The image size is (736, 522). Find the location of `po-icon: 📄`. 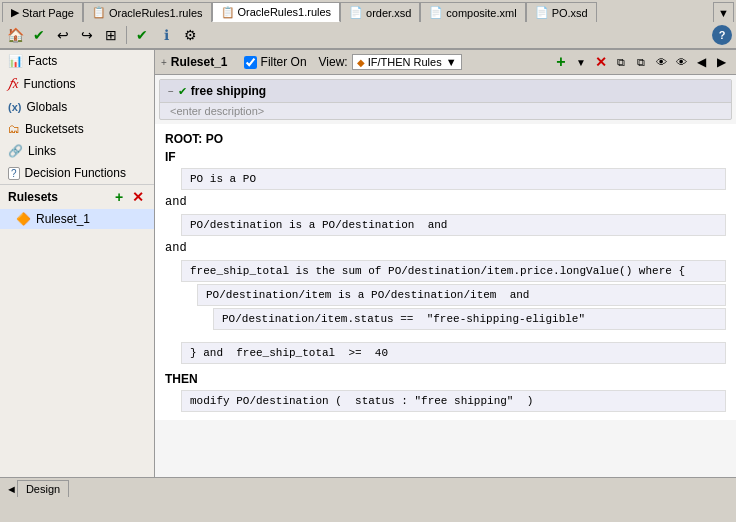

po-icon: 📄 is located at coordinates (542, 12).